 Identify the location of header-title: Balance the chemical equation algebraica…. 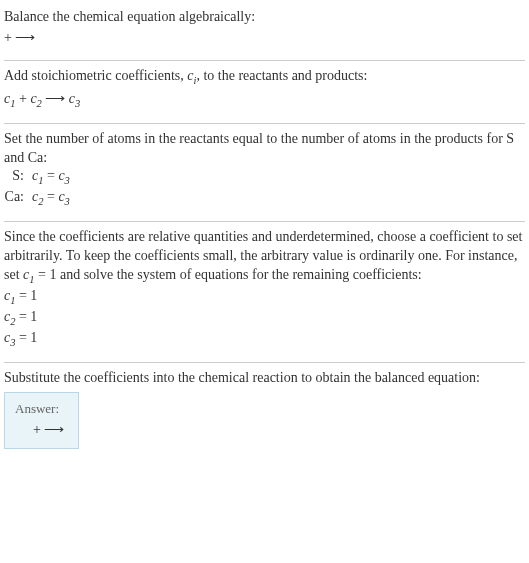
(264, 18).